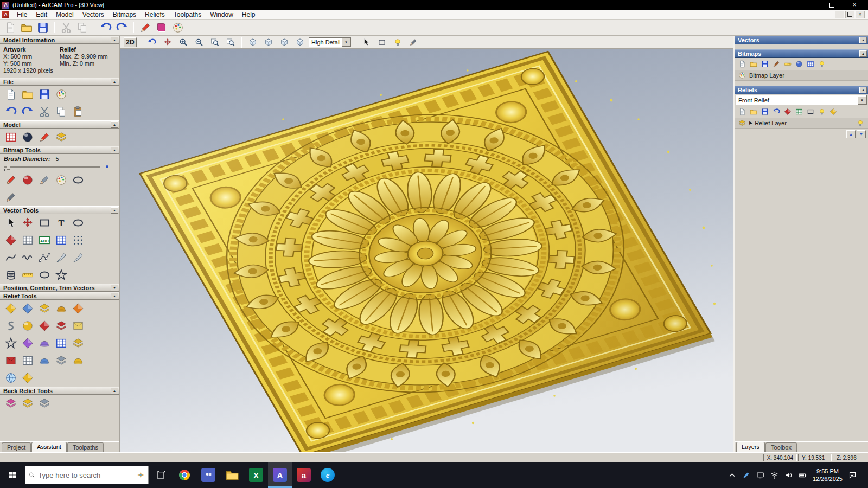  What do you see at coordinates (799, 64) in the screenshot?
I see `link-layer-button` at bounding box center [799, 64].